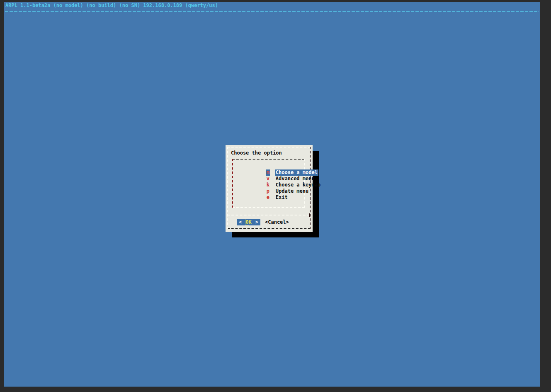  Describe the element at coordinates (269, 189) in the screenshot. I see `choose-option-dialog: Choose the option mChoose a model vAdvan…` at that location.